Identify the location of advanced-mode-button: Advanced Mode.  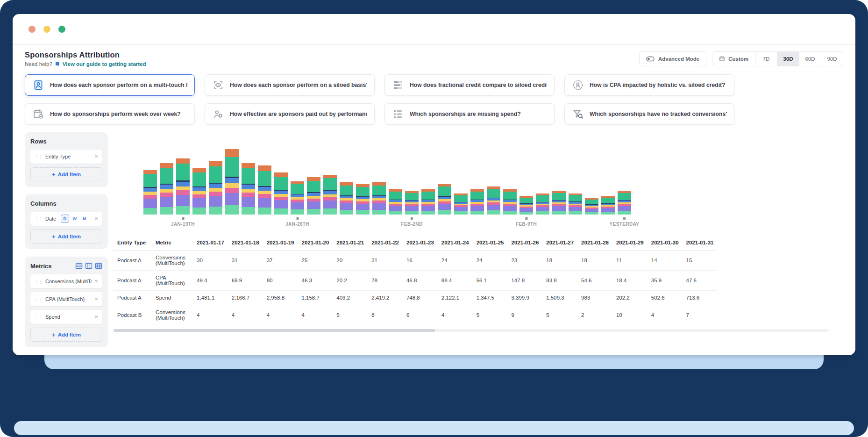
(673, 59).